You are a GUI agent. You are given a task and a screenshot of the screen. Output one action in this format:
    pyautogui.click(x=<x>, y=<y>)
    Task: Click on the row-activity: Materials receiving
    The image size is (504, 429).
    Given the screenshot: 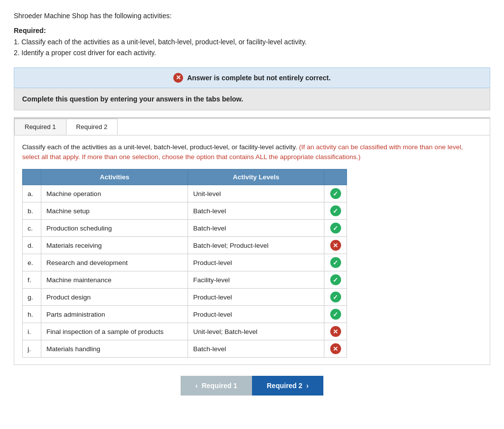 What is the action you would take?
    pyautogui.click(x=115, y=245)
    